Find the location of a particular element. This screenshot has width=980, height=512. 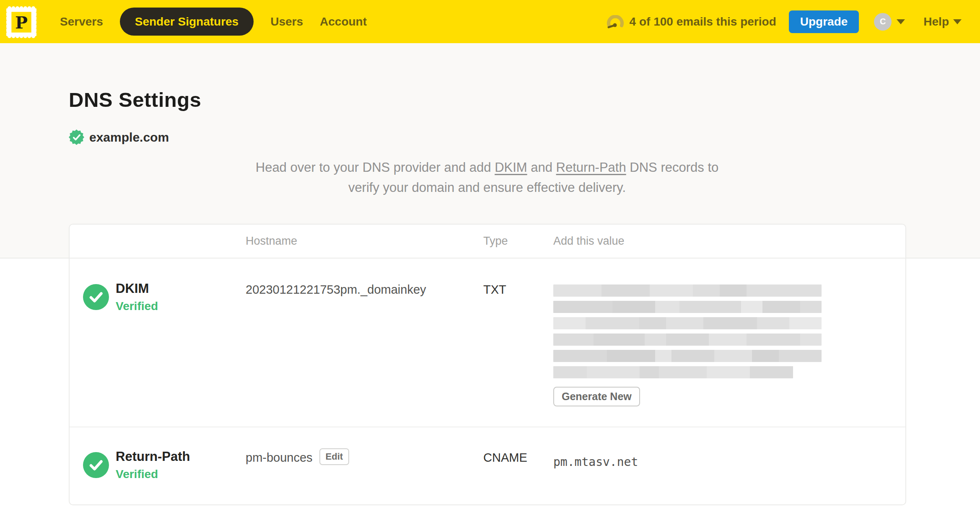

help-menu: Help is located at coordinates (942, 22).